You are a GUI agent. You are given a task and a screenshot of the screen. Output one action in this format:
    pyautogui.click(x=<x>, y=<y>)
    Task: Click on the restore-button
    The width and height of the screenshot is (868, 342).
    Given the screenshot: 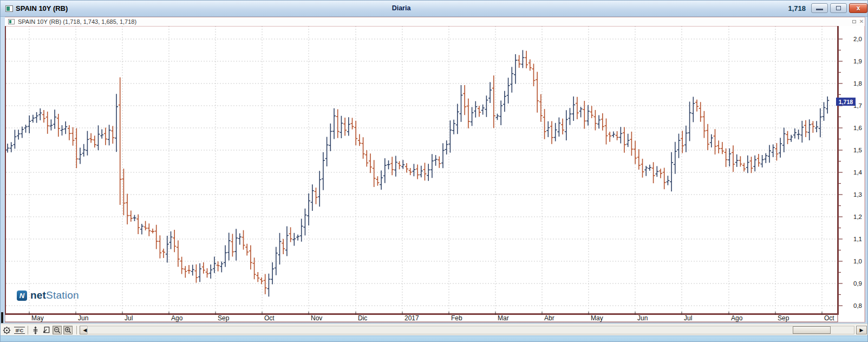 What is the action you would take?
    pyautogui.click(x=838, y=8)
    